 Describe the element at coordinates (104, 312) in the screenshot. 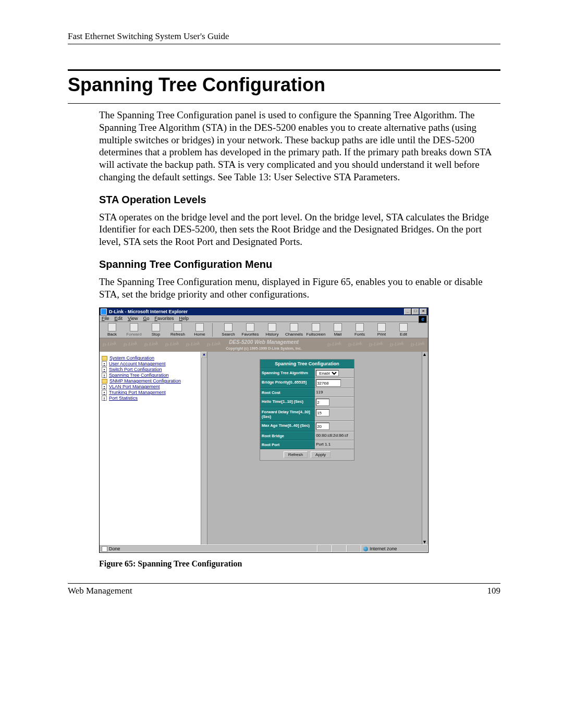

I see `ie-app-icon` at that location.